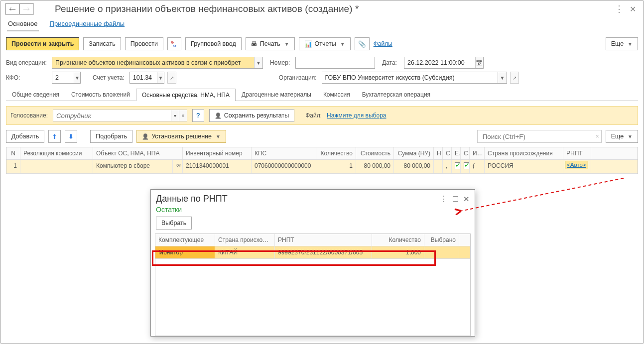 The height and width of the screenshot is (344, 644). Describe the element at coordinates (466, 199) in the screenshot. I see `popup-close-icon: ✕` at that location.